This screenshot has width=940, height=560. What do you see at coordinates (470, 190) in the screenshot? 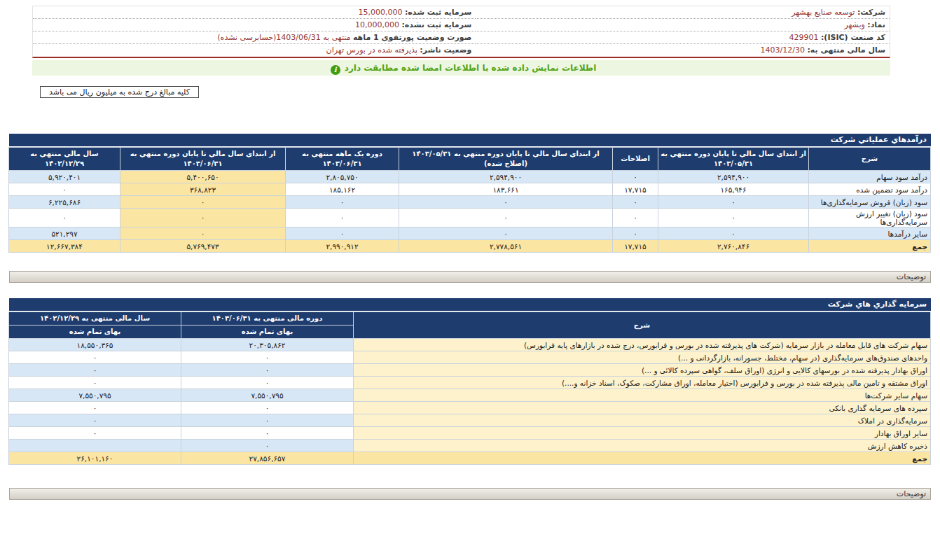
I see `table-row: درآمد سود تضمین شده ۱۶۵,۹۴۶ ۱۷,۷۱۵ ۱۸۳,۶…` at bounding box center [470, 190].